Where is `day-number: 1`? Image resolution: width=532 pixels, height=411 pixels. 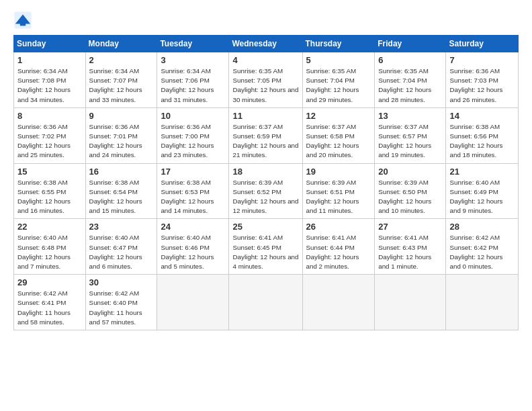 day-number: 1 is located at coordinates (50, 60).